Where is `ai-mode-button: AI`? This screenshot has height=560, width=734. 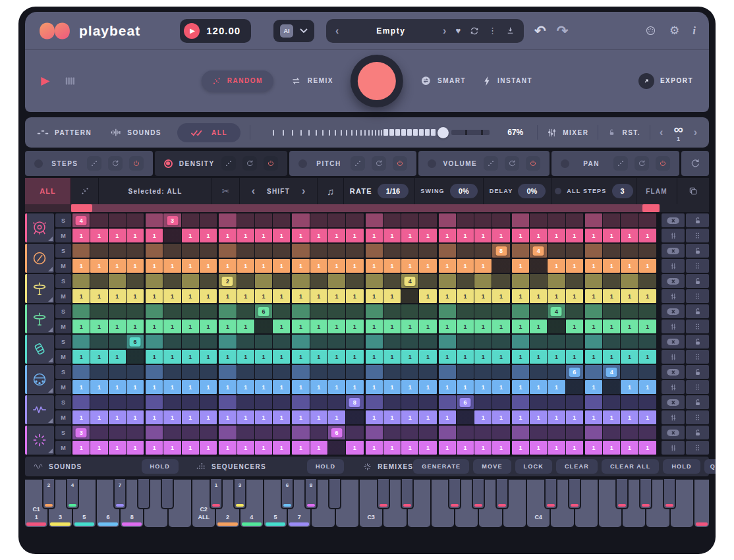
ai-mode-button: AI is located at coordinates (294, 31).